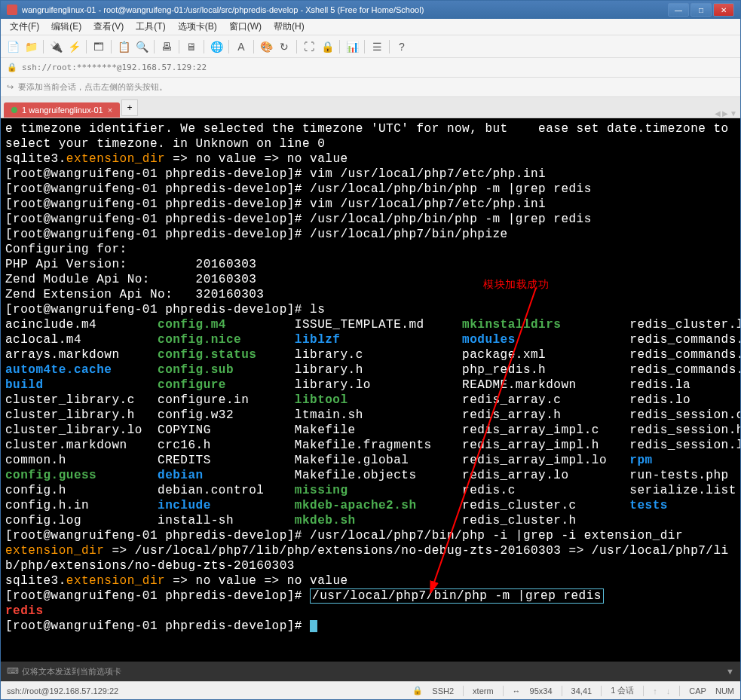 The height and width of the screenshot is (700, 741). Describe the element at coordinates (31, 47) in the screenshot. I see `open-icon: 📁` at that location.